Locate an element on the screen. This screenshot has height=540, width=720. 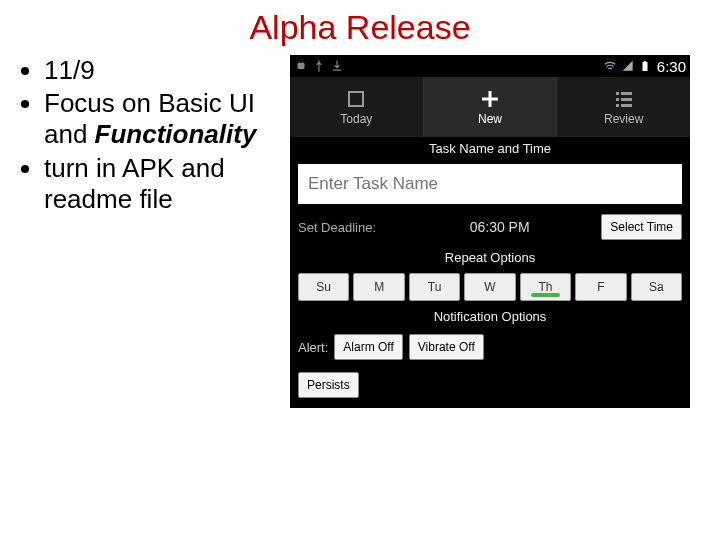
status-time: 6:30 is located at coordinates (672, 66).